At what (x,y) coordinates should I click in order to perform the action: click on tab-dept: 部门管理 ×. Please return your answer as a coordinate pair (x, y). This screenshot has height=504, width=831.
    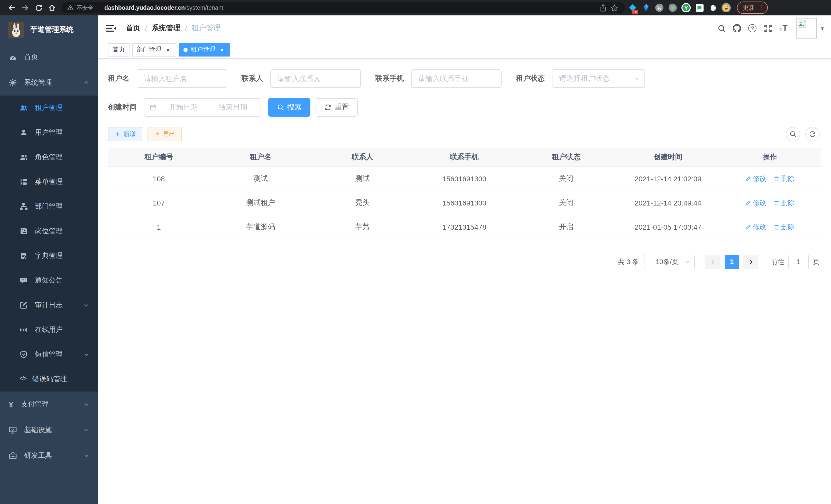
    Looking at the image, I should click on (154, 50).